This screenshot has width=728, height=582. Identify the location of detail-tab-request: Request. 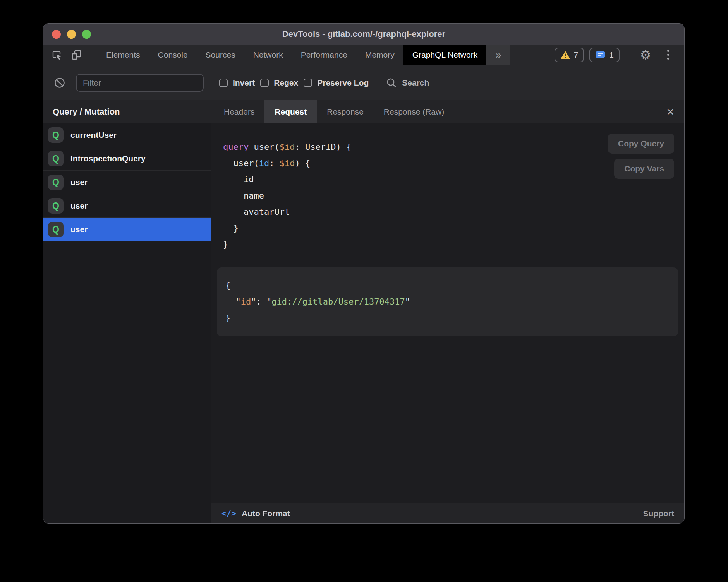
(290, 111).